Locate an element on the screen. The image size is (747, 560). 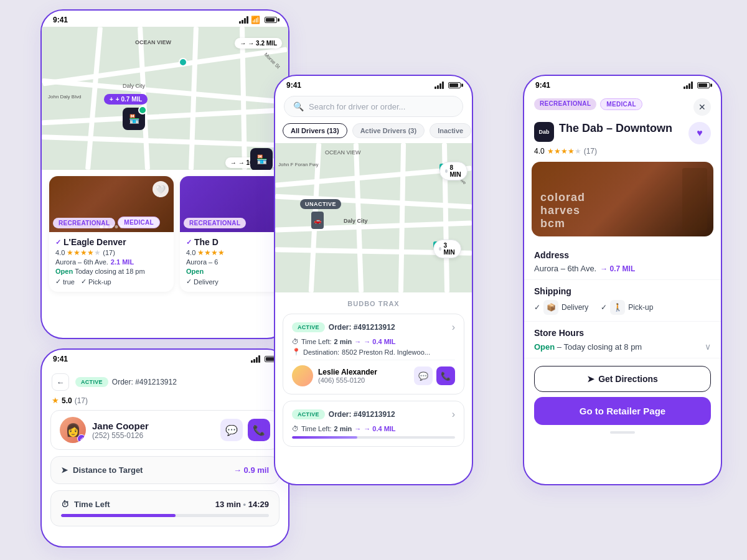
check-pickup: ✓ is located at coordinates (604, 307).